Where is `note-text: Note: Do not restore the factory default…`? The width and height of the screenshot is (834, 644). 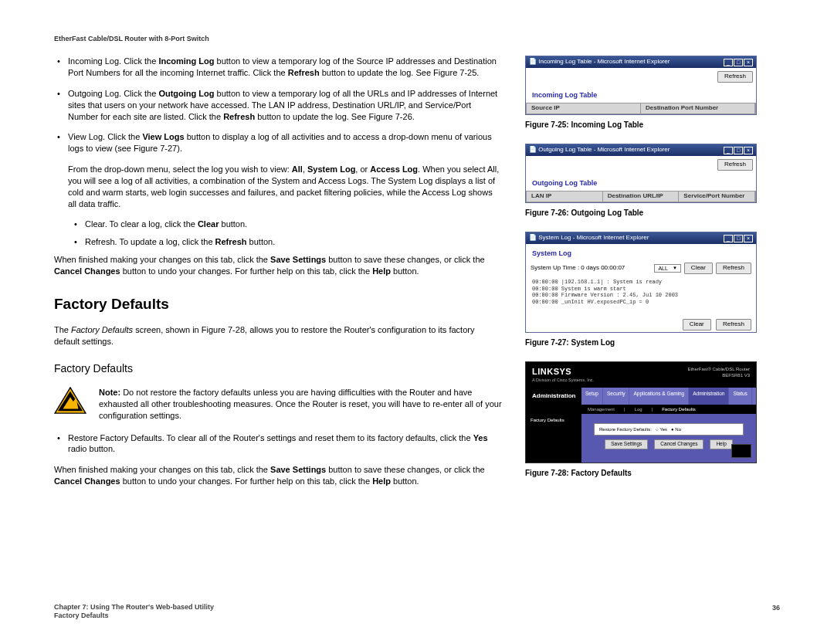
note-text: Note: Do not restore the factory default… is located at coordinates (300, 405).